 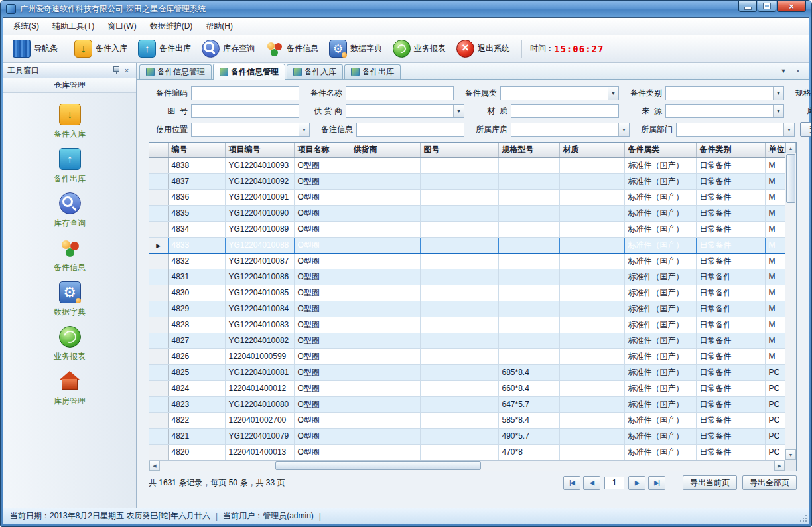 What do you see at coordinates (245, 112) in the screenshot?
I see `drawing-number-input` at bounding box center [245, 112].